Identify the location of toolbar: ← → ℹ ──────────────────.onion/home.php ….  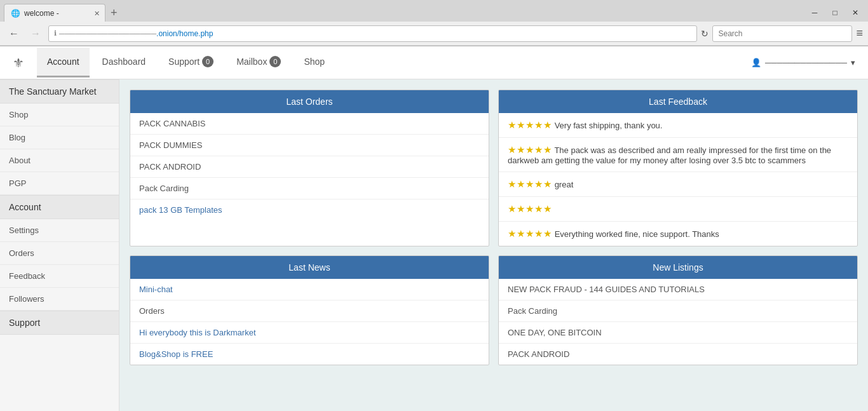
(434, 34).